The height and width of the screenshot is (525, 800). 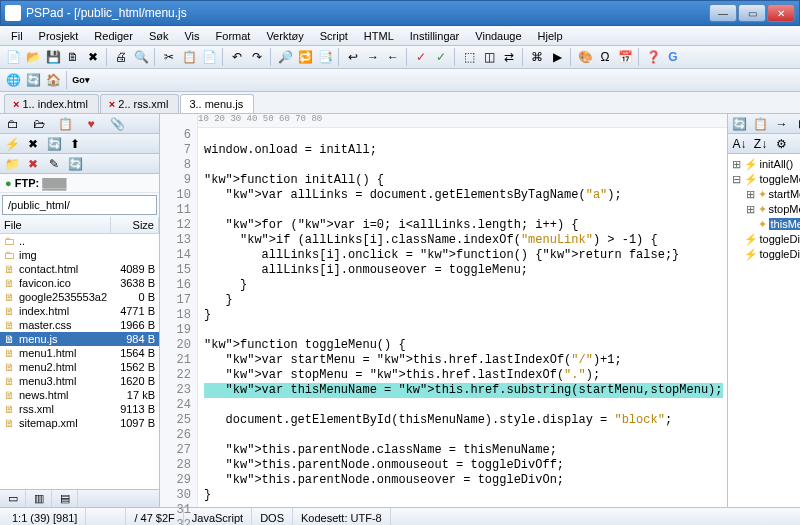 I want to click on print-icon: 🖨, so click(x=121, y=57).